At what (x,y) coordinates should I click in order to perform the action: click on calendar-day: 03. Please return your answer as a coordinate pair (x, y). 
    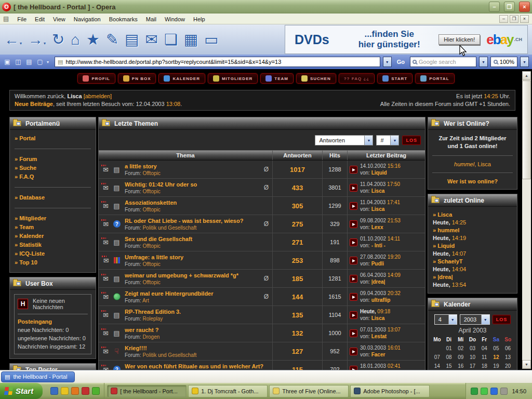
    Looking at the image, I should click on (473, 348).